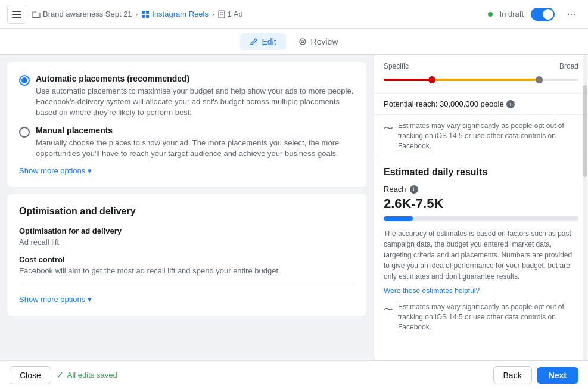  Describe the element at coordinates (195, 97) in the screenshot. I see `auto-placement-content: Automatic placements (recommended) Use a…` at that location.